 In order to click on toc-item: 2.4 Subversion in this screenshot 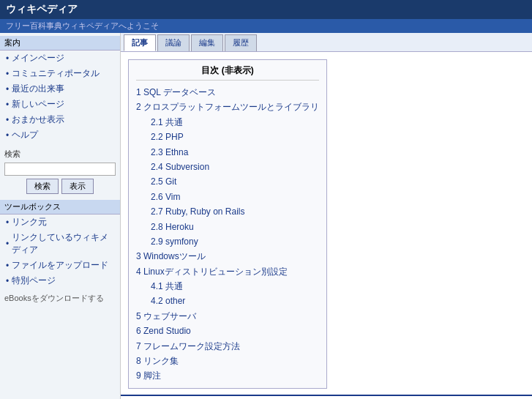, I will do `click(228, 167)`.